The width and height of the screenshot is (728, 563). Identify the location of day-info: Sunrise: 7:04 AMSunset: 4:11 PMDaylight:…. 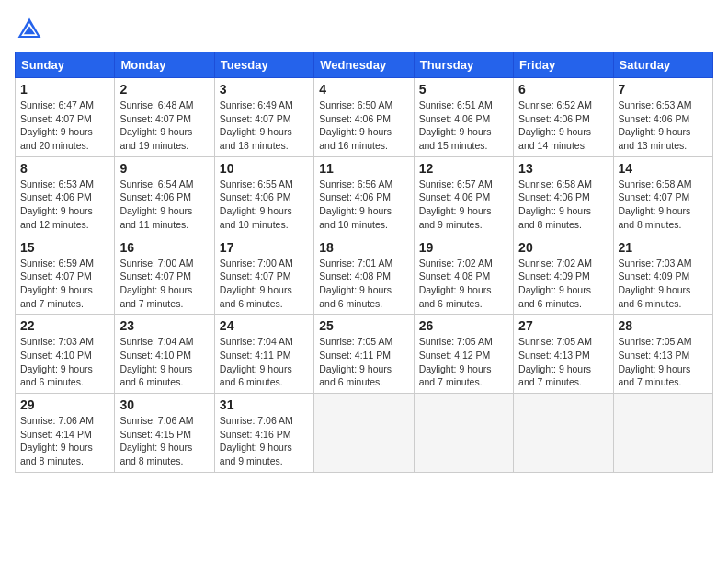
(265, 362).